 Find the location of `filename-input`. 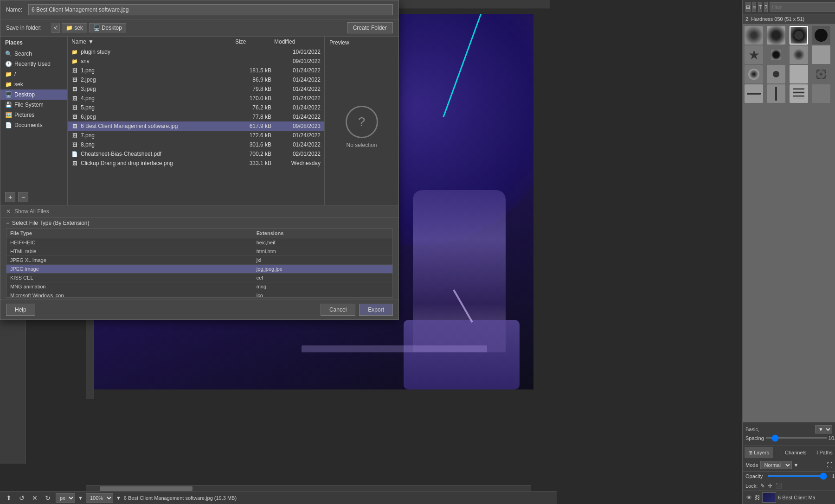

filename-input is located at coordinates (211, 10).